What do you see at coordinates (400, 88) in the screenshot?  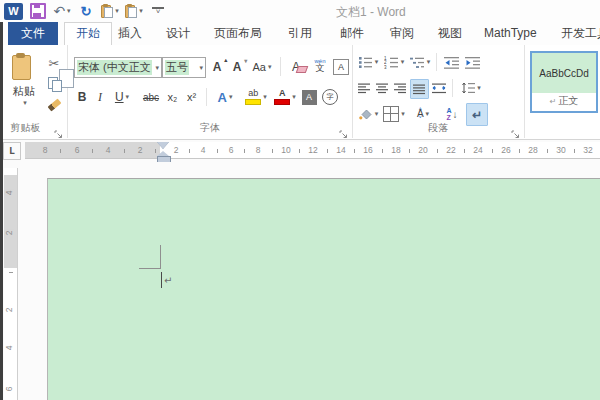 I see `align-right-button` at bounding box center [400, 88].